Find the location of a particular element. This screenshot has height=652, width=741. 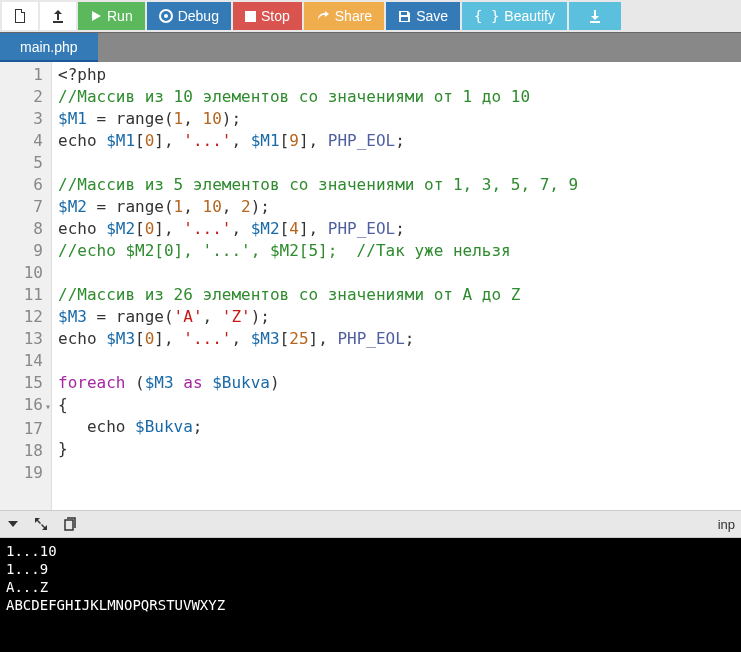

upload-button is located at coordinates (58, 16).